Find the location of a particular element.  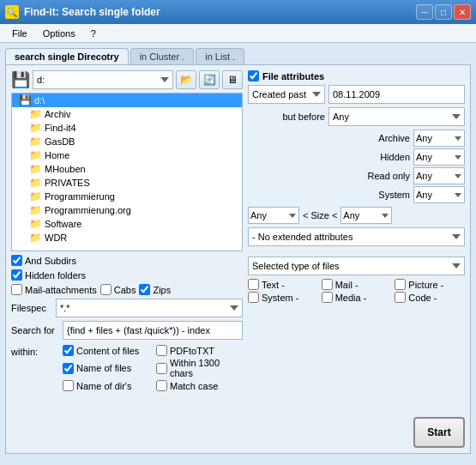

spacer is located at coordinates (357, 251).